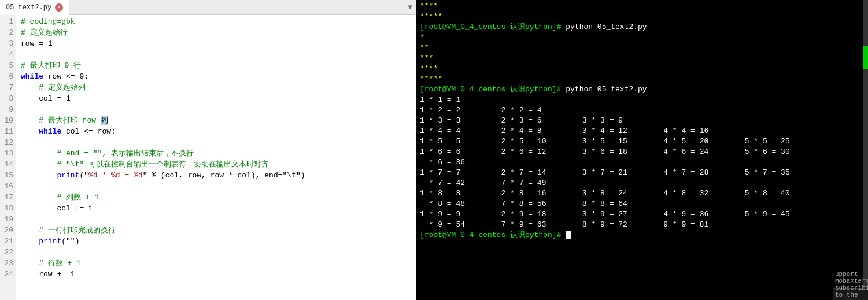 The height and width of the screenshot is (300, 868). What do you see at coordinates (216, 22) in the screenshot?
I see `code-line: # coding=gbk` at bounding box center [216, 22].